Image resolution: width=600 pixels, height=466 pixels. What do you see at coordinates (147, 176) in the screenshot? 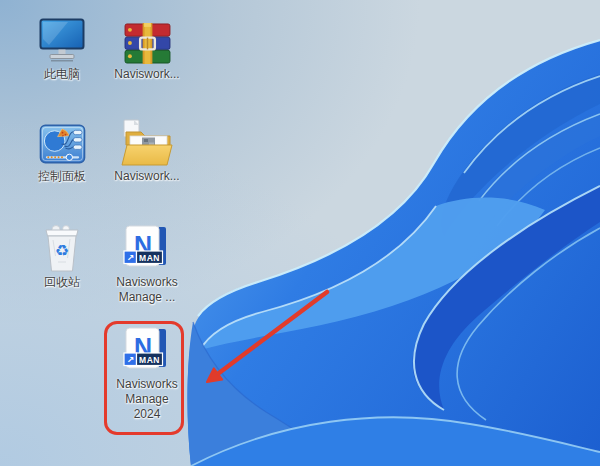
I see `icon-label-folder: Naviswork...` at bounding box center [147, 176].